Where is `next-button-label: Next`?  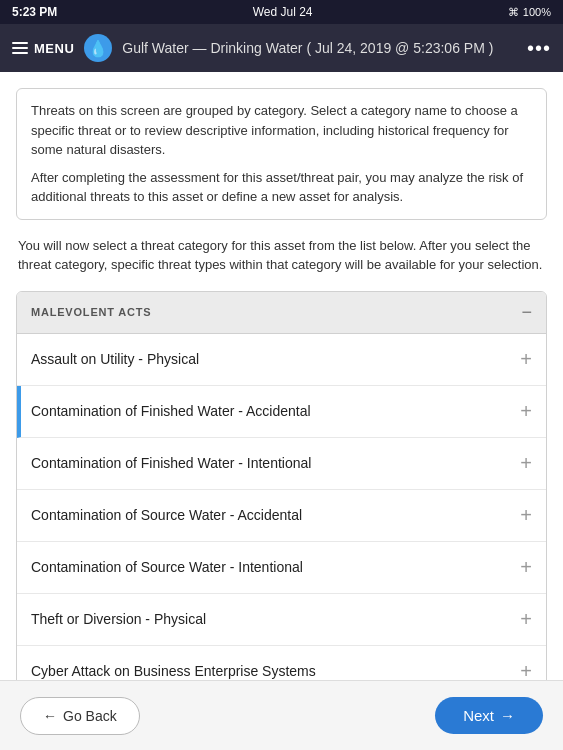
next-button-label: Next is located at coordinates (478, 716).